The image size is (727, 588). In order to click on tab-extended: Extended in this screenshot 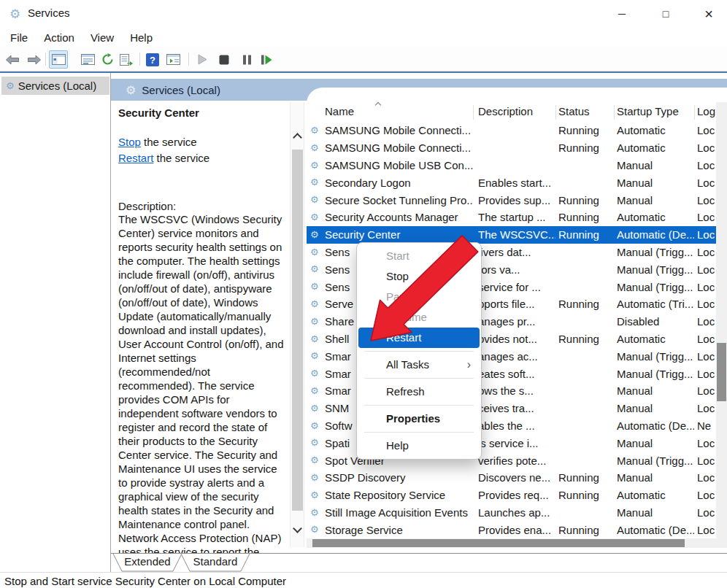, I will do `click(147, 563)`.